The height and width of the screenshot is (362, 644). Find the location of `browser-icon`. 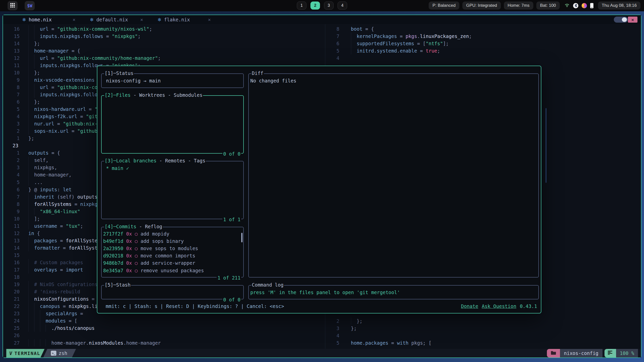

browser-icon is located at coordinates (584, 6).